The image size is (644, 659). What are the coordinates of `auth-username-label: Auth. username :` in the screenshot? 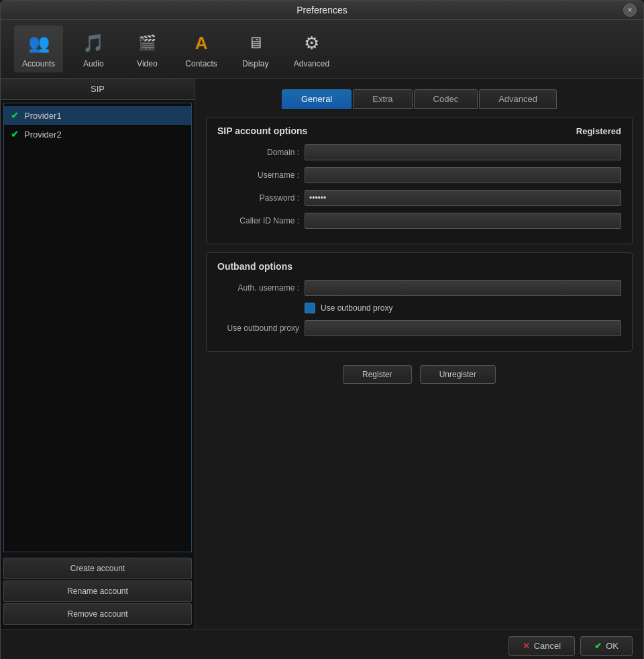 It's located at (261, 288).